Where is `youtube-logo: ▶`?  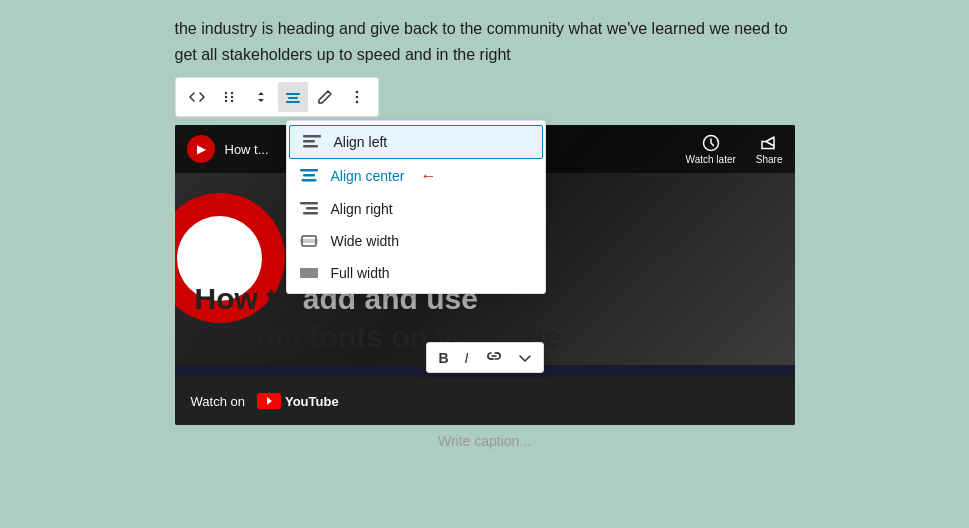 youtube-logo: ▶ is located at coordinates (201, 149).